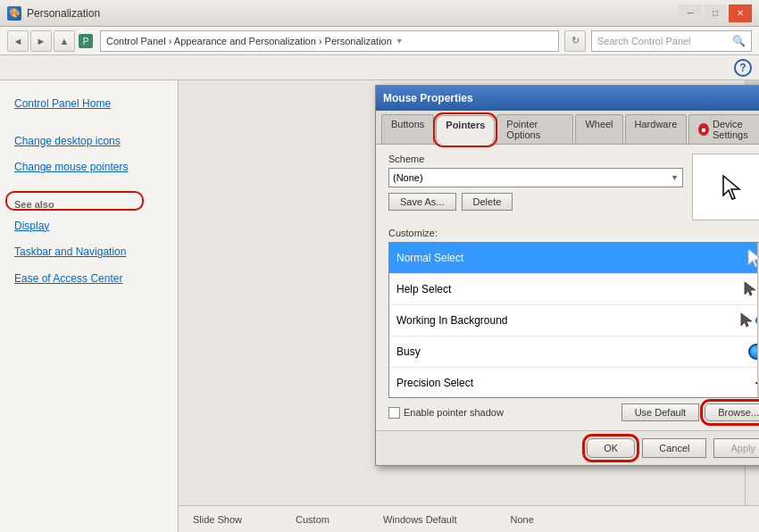 The image size is (759, 532). I want to click on dialog-title: Mouse Properties, so click(429, 98).